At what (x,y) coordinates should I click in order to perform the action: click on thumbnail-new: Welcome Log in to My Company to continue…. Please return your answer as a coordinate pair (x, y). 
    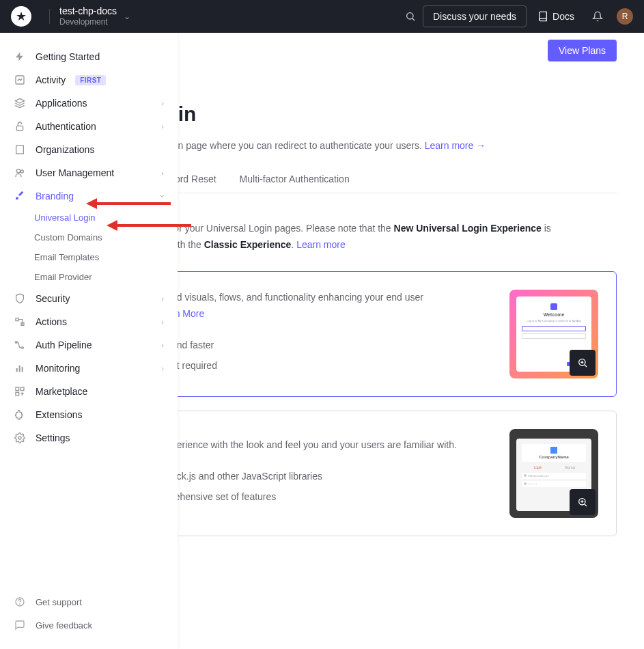
    Looking at the image, I should click on (554, 334).